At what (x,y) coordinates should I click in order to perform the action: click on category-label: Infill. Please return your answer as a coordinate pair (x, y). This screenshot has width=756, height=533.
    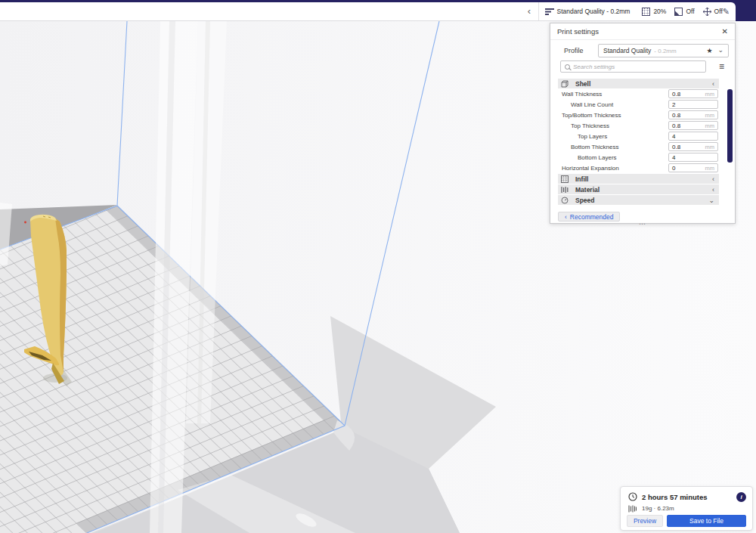
    Looking at the image, I should click on (582, 179).